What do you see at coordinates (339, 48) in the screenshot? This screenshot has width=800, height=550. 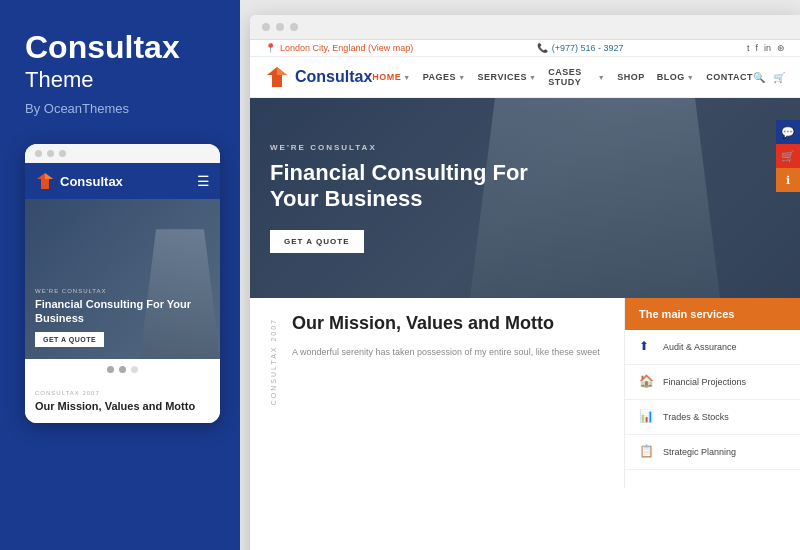 I see `location-text: 📍 London City, England (View map)` at bounding box center [339, 48].